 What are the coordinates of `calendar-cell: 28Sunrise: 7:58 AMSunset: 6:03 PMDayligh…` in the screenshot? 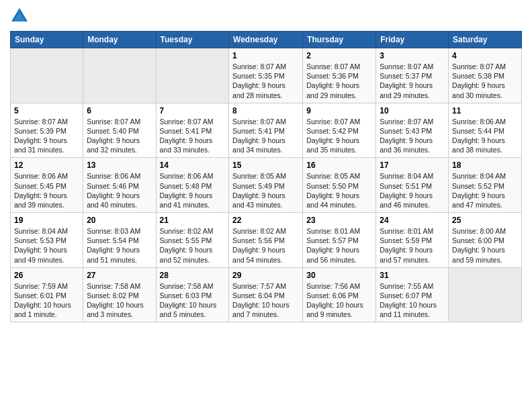 It's located at (192, 295).